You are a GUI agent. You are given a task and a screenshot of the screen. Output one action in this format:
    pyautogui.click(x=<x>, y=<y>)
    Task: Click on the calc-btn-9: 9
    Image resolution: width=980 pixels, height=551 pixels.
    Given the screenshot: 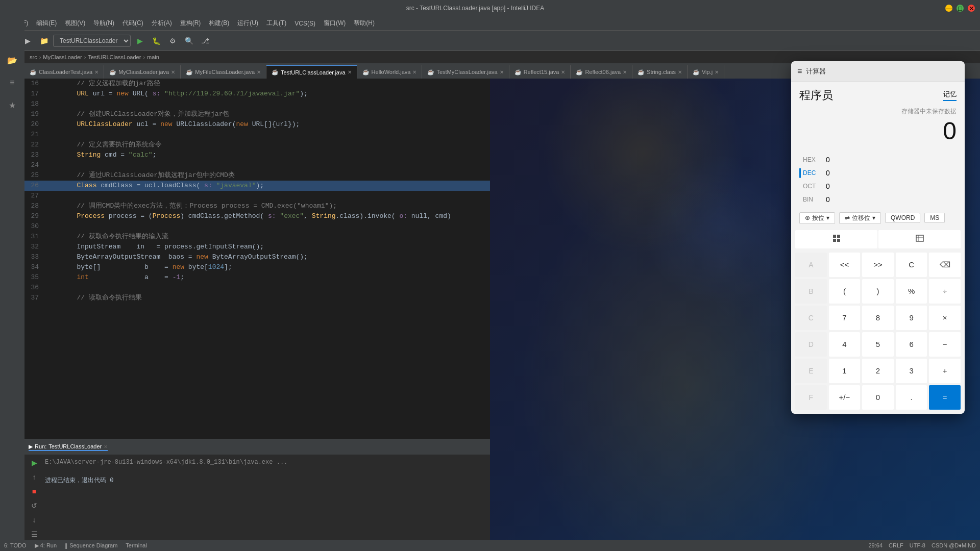 What is the action you would take?
    pyautogui.click(x=912, y=318)
    